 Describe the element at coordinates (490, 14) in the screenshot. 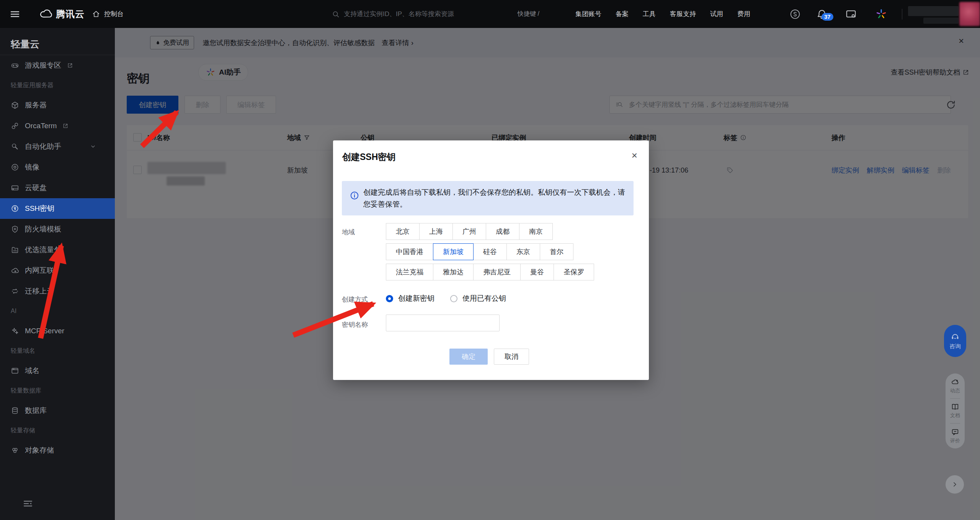

I see `topbar: 腾讯云 控制台 支持通过实例ID、IP、名称等搜索资源 快捷键 / 集团账号 备…` at that location.